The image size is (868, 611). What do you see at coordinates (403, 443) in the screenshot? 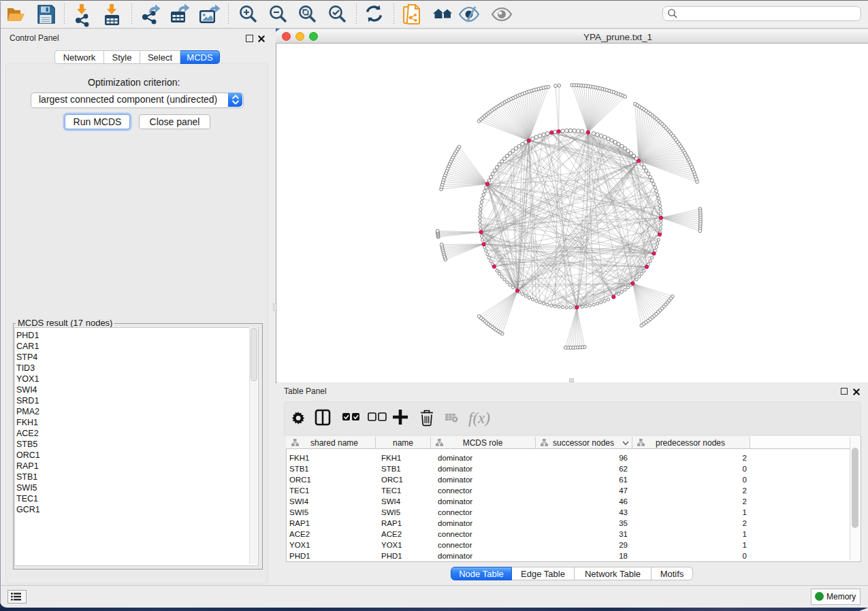
I see `svg-text: name` at bounding box center [403, 443].